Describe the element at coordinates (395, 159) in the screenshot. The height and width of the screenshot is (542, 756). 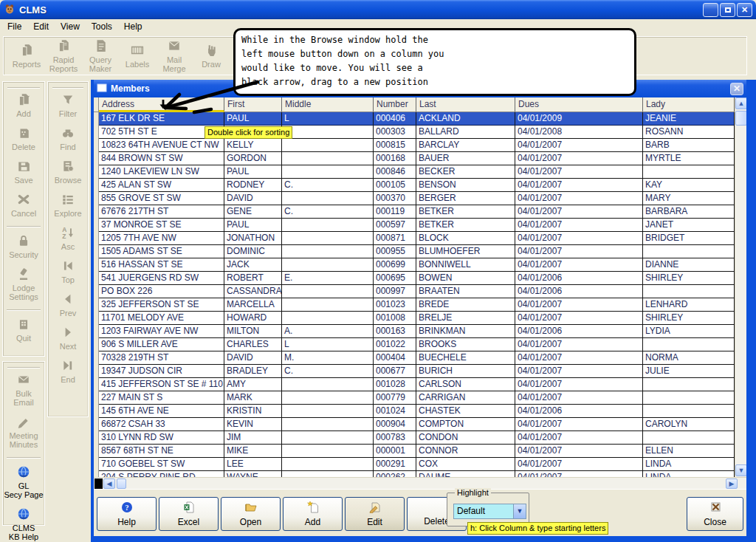
I see `table-cell: 000168` at that location.